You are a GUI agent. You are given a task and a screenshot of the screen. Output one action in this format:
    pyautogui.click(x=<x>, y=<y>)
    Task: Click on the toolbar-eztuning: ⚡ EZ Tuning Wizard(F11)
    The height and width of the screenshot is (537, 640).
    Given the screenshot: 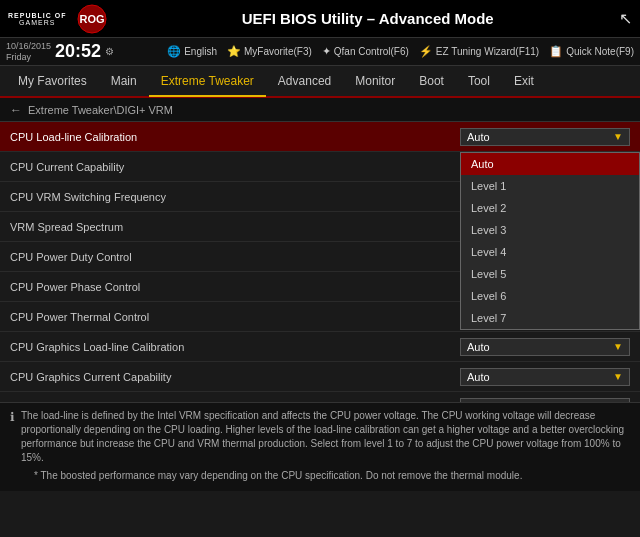 What is the action you would take?
    pyautogui.click(x=479, y=52)
    